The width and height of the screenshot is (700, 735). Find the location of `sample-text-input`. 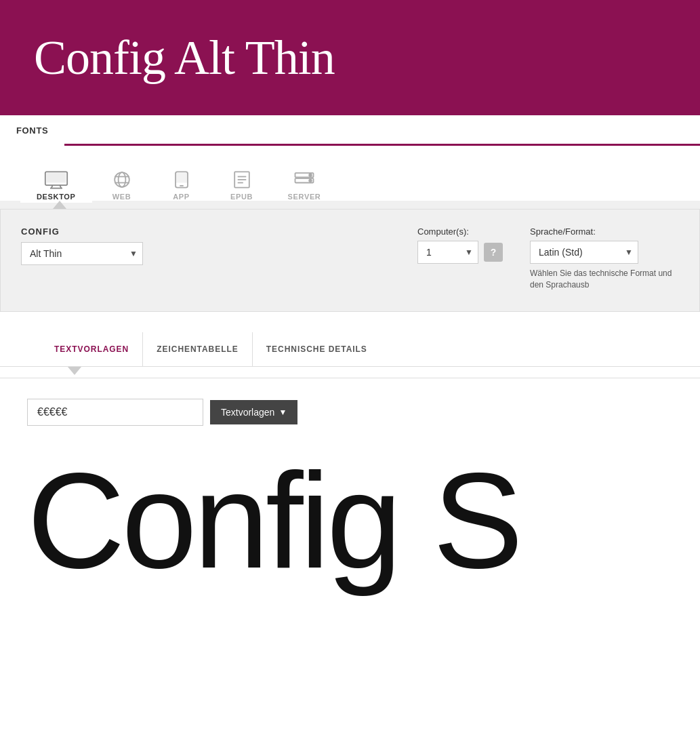

sample-text-input is located at coordinates (115, 412).